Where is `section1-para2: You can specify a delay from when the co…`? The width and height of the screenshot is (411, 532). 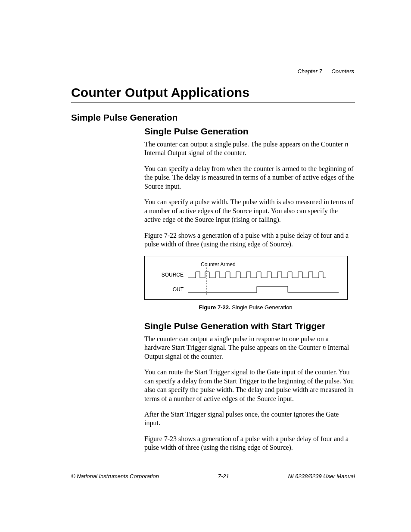 section1-para2: You can specify a delay from when the co… is located at coordinates (250, 177).